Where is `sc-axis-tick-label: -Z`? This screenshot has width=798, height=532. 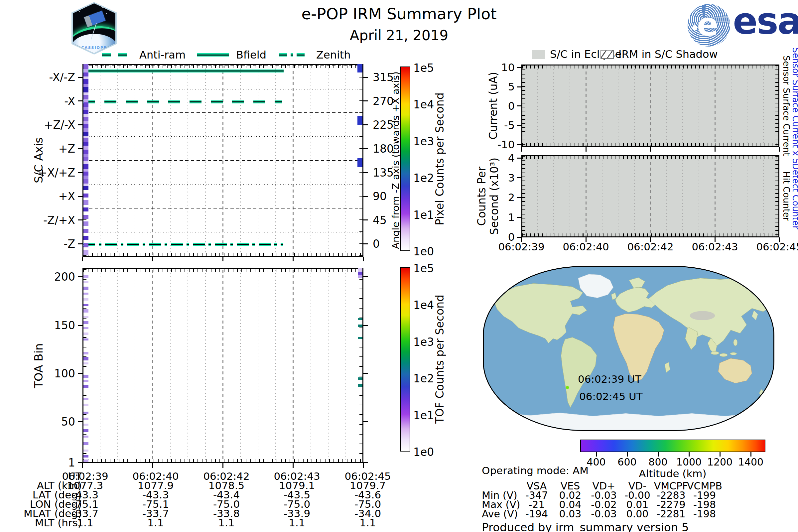 sc-axis-tick-label: -Z is located at coordinates (45, 244).